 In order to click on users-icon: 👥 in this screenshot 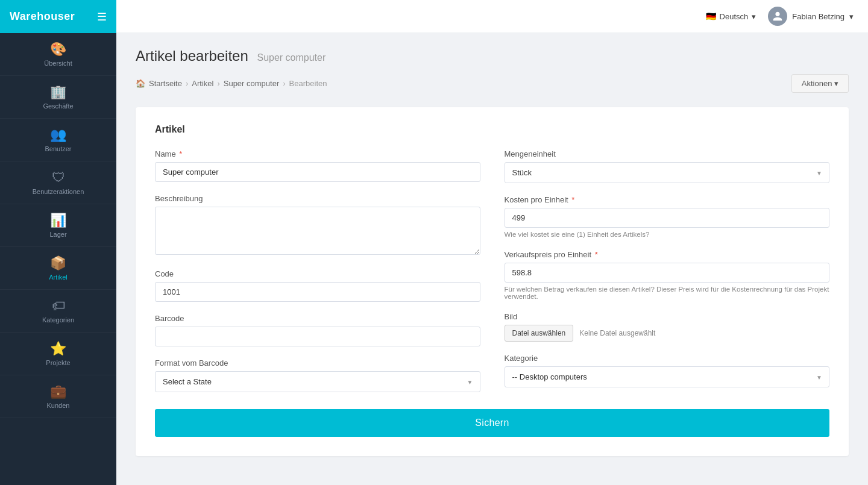, I will do `click(58, 135)`.